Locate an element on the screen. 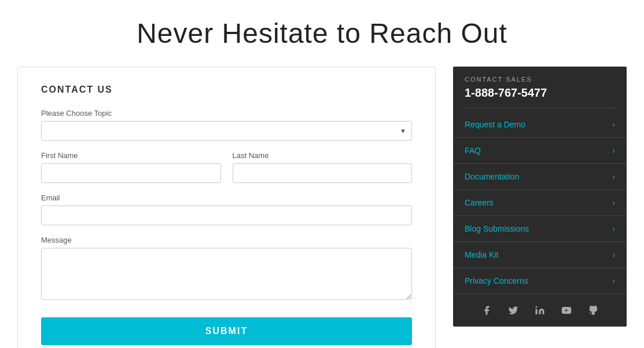 This screenshot has width=644, height=348. twitter-icon is located at coordinates (513, 310).